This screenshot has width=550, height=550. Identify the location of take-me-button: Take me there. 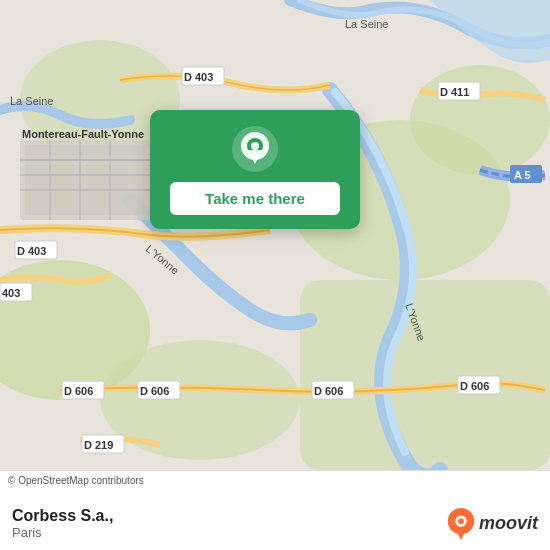
(255, 198).